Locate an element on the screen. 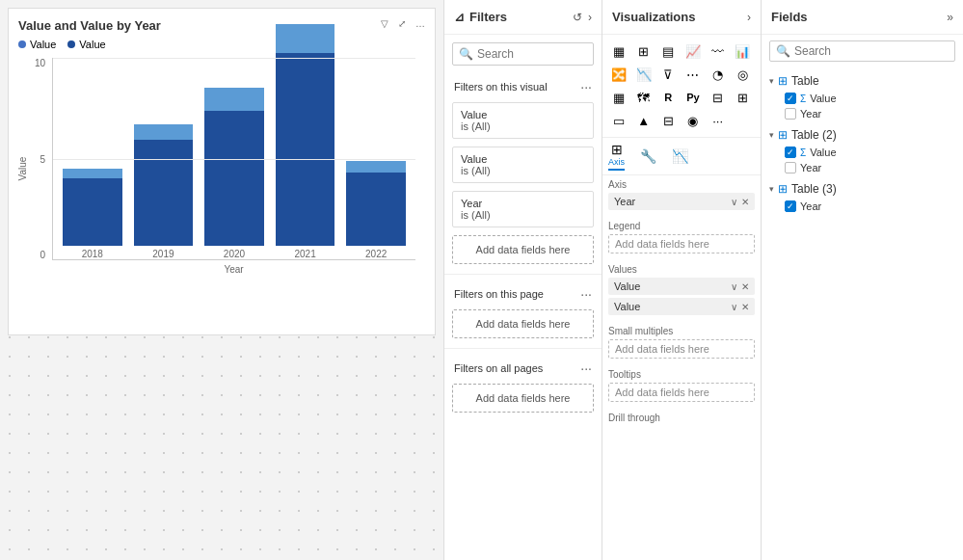 The width and height of the screenshot is (963, 560). legend-label-2: Value is located at coordinates (93, 44).